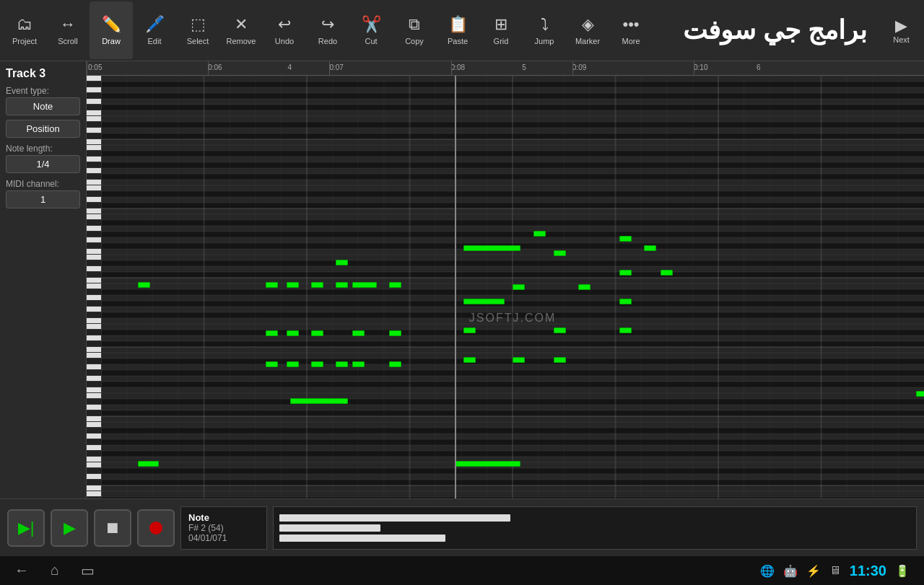  What do you see at coordinates (113, 528) in the screenshot?
I see `stop-button: ⏹` at bounding box center [113, 528].